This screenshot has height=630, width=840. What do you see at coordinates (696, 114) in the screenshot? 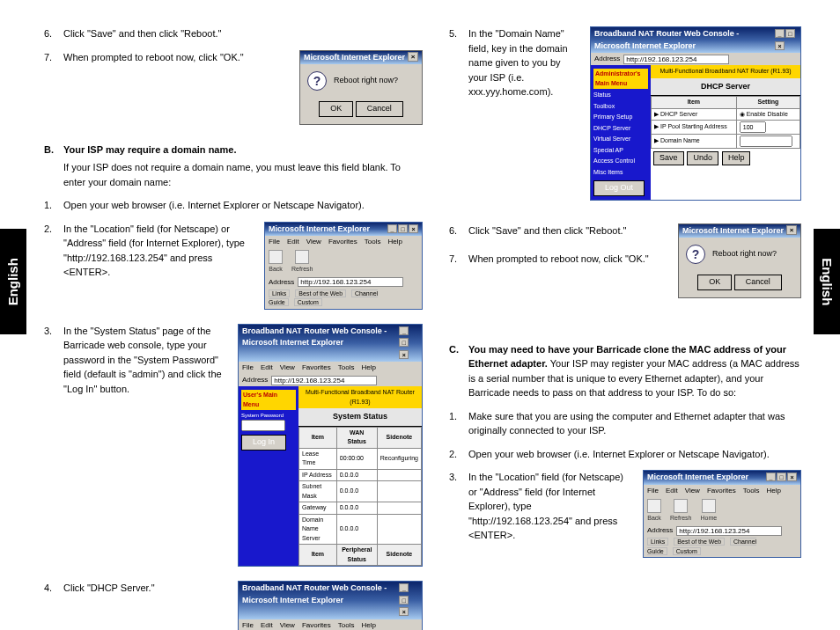
I see `dhcp-server-screenshot: Broadband NAT Router Web Console - Micro…` at bounding box center [696, 114].